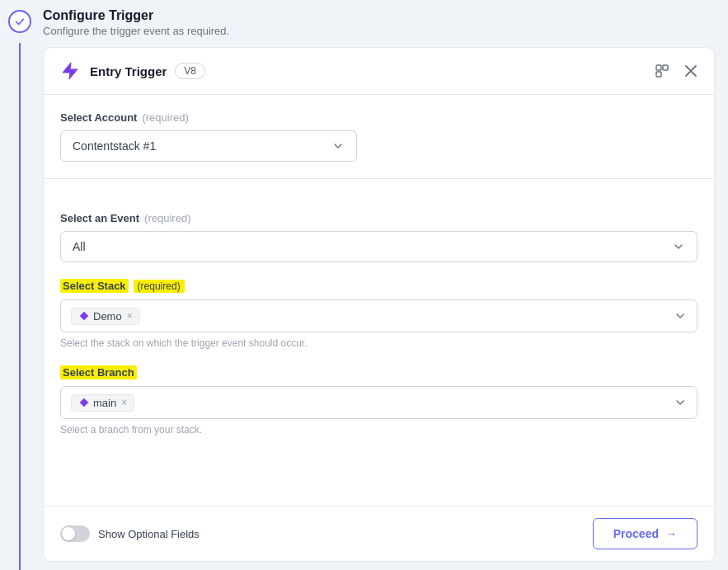 The height and width of the screenshot is (570, 728). I want to click on proceed-arrow: →, so click(671, 534).